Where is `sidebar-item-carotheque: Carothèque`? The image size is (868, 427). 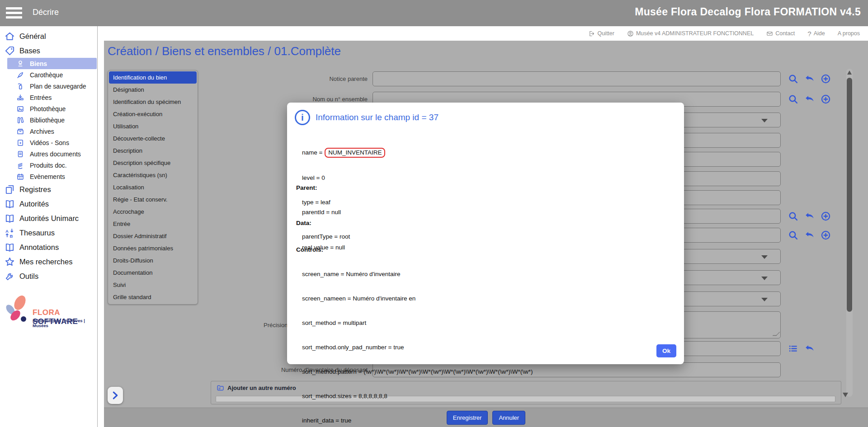 sidebar-item-carotheque: Carothèque is located at coordinates (49, 75).